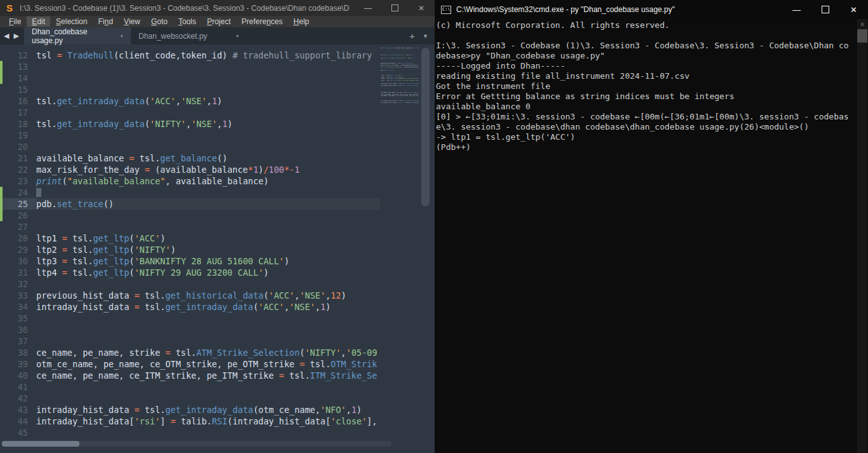 The width and height of the screenshot is (868, 453). I want to click on code-line-28: 28ltp1 = tsl.get_ltp('ACC'), so click(190, 238).